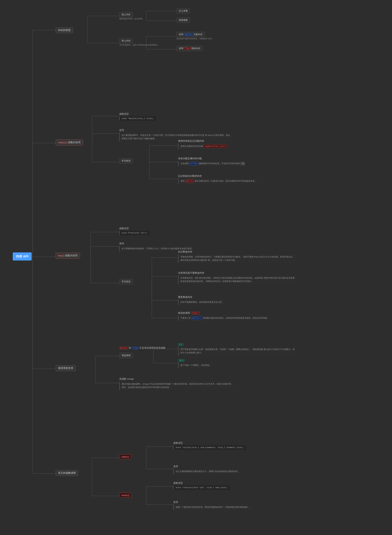 Image resolution: width=392 pixels, height=535 pixels. Describe the element at coordinates (183, 20) in the screenshot. I see `call-func-label: 调用函数` at that location.